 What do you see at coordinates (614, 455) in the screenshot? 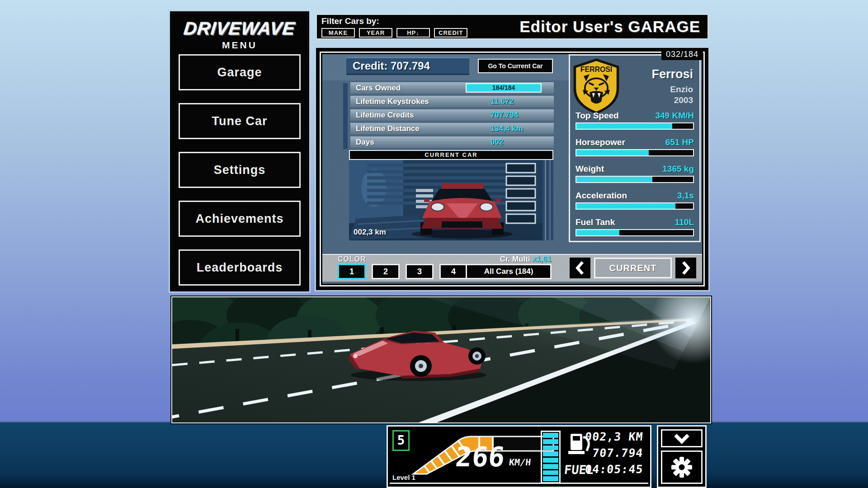
I see `hud-readouts: 002,3 KM 707.794 04:05:45` at bounding box center [614, 455].